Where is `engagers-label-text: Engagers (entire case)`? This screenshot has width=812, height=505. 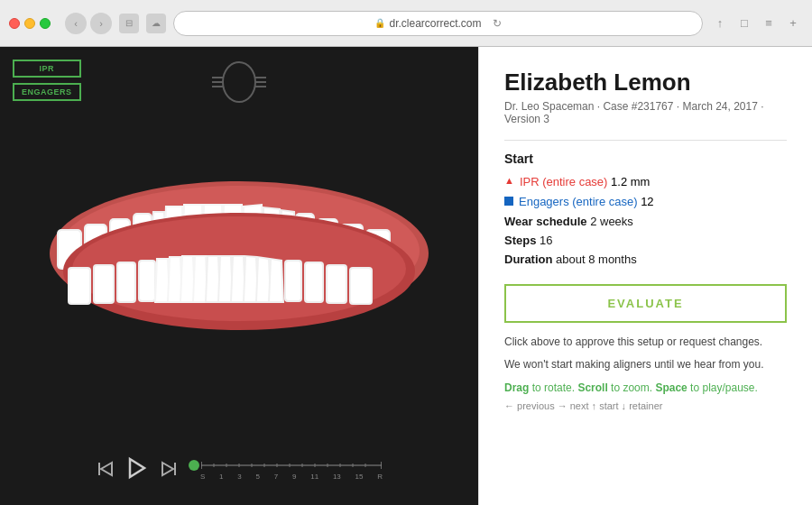 engagers-label-text: Engagers (entire case) is located at coordinates (578, 202).